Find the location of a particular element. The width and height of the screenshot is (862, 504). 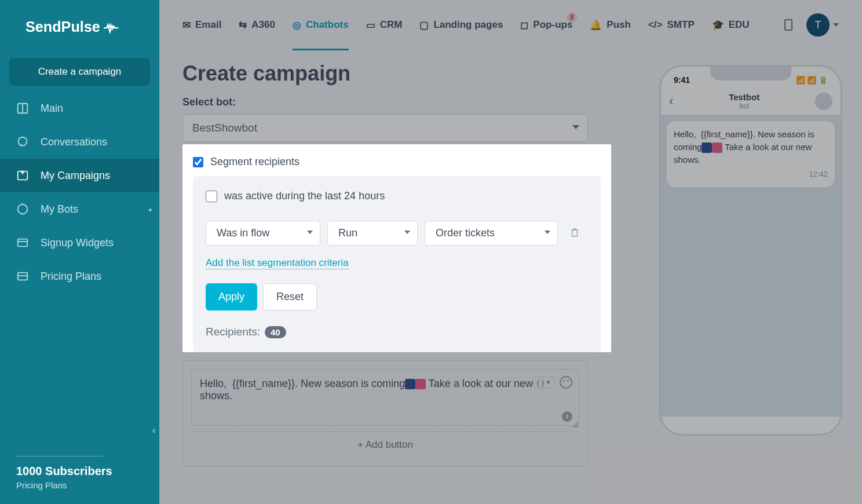

smtp-icon: </> is located at coordinates (656, 25).